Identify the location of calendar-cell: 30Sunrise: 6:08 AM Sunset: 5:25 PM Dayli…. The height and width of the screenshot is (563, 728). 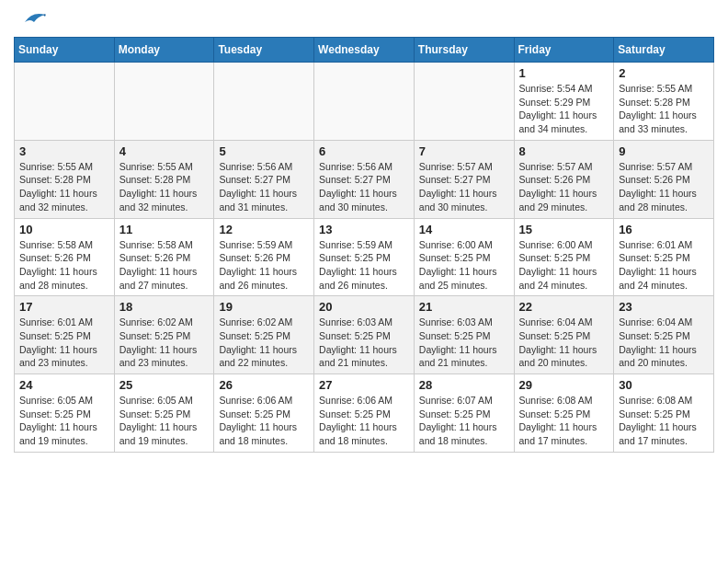
(664, 414).